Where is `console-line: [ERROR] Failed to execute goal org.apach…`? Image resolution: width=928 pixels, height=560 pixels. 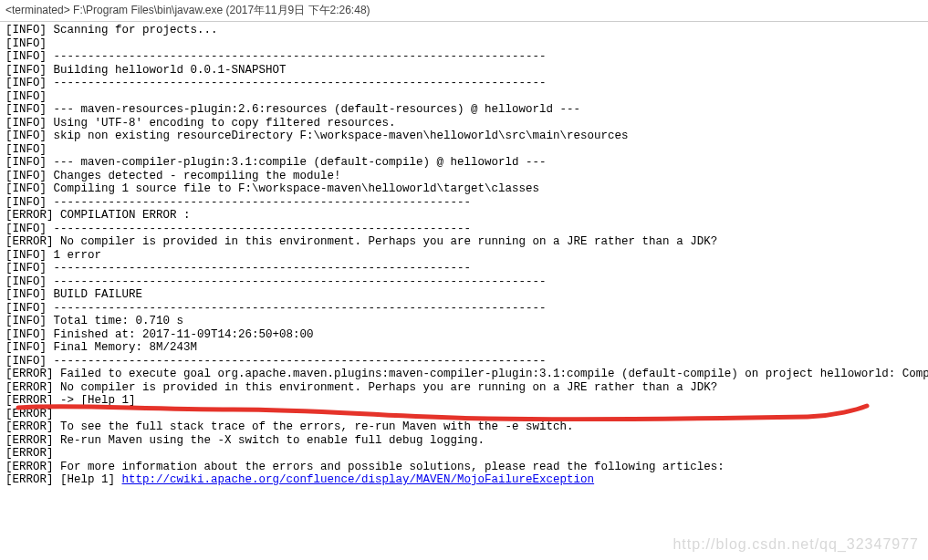
console-line: [ERROR] Failed to execute goal org.apach… is located at coordinates (464, 374).